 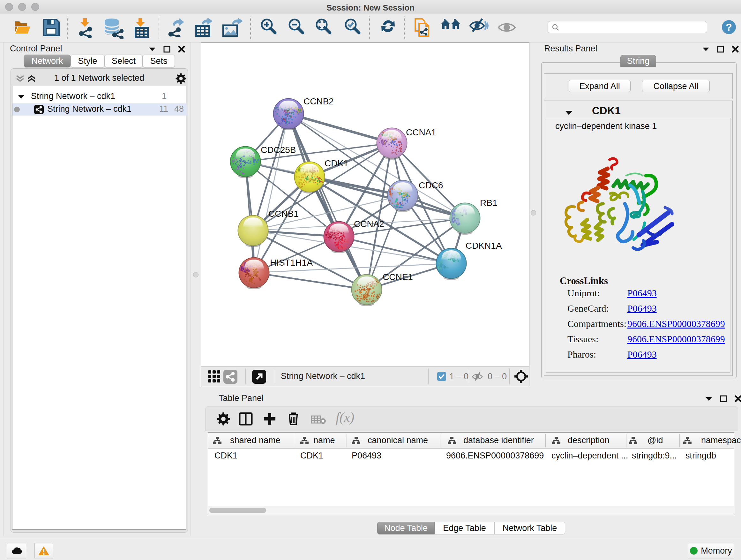 I want to click on svg-text: CDK1, so click(x=336, y=164).